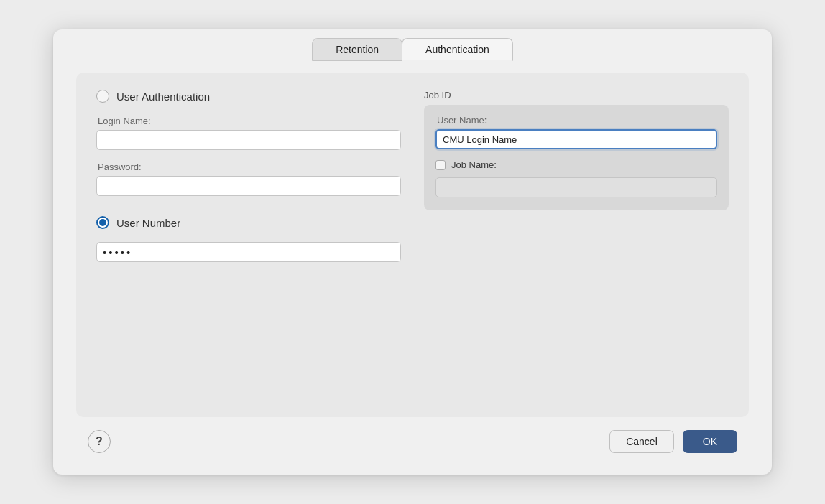 This screenshot has height=504, width=825. What do you see at coordinates (710, 442) in the screenshot?
I see `ok-button: OK` at bounding box center [710, 442].